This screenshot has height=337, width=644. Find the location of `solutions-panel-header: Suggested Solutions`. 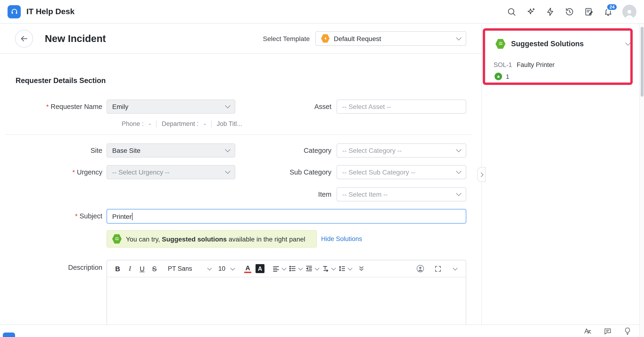

solutions-panel-header: Suggested Solutions is located at coordinates (562, 44).